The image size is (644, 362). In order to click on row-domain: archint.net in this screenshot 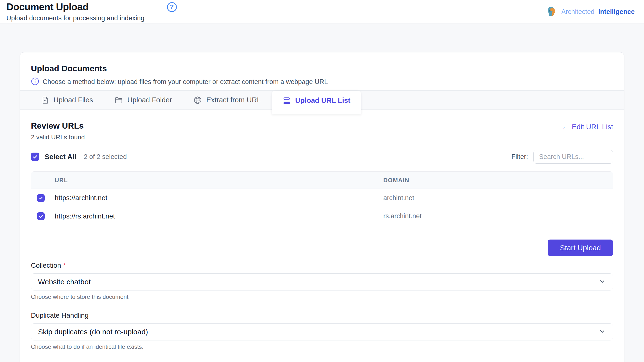, I will do `click(498, 198)`.